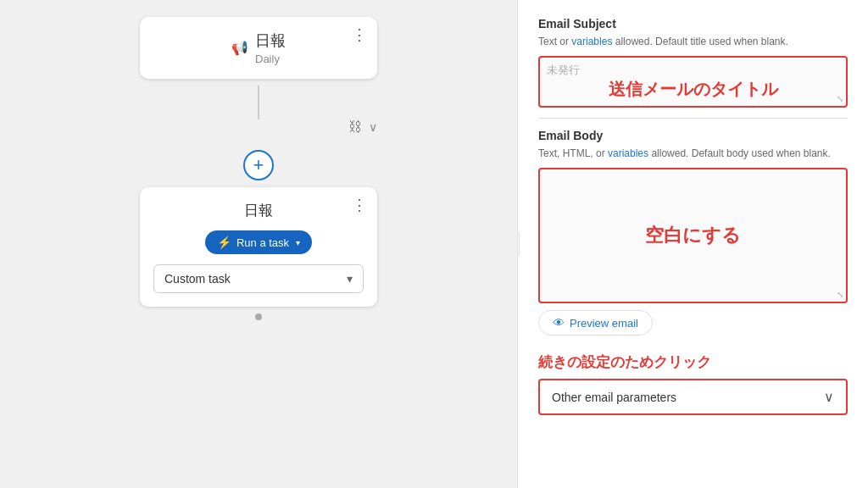 The height and width of the screenshot is (488, 868). What do you see at coordinates (240, 47) in the screenshot?
I see `megaphone-icon: 📢` at bounding box center [240, 47].